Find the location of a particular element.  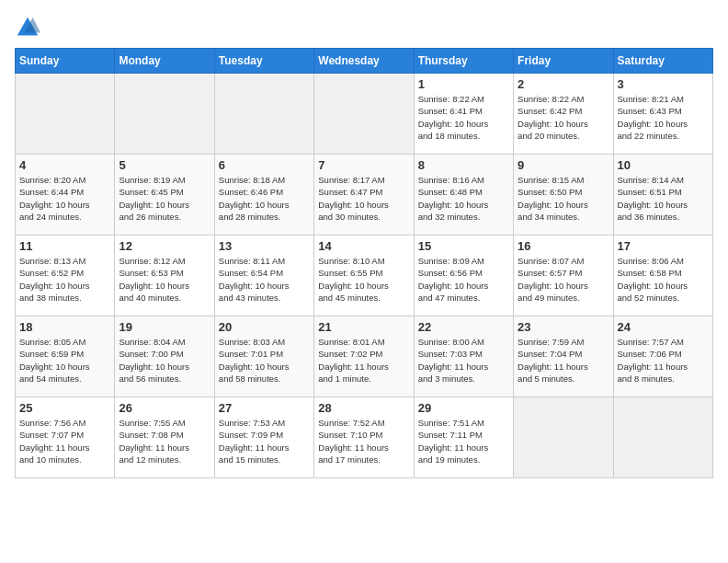

day-number: 6 is located at coordinates (265, 166).